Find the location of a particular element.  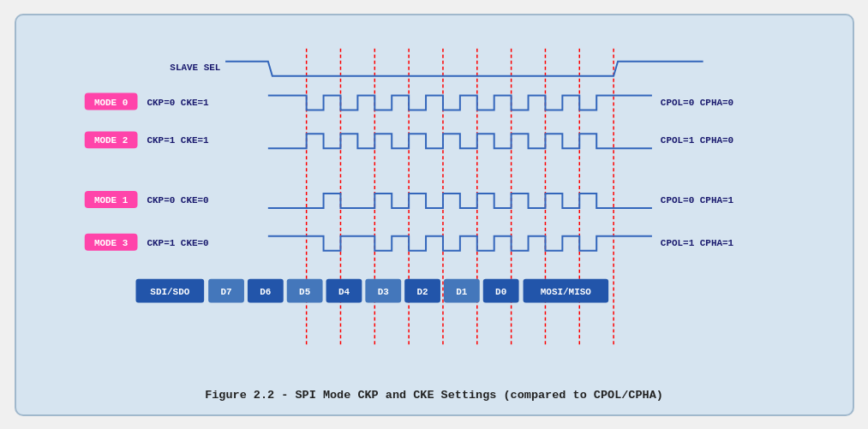

mode3-badge-text: MODE 3 is located at coordinates (111, 242).